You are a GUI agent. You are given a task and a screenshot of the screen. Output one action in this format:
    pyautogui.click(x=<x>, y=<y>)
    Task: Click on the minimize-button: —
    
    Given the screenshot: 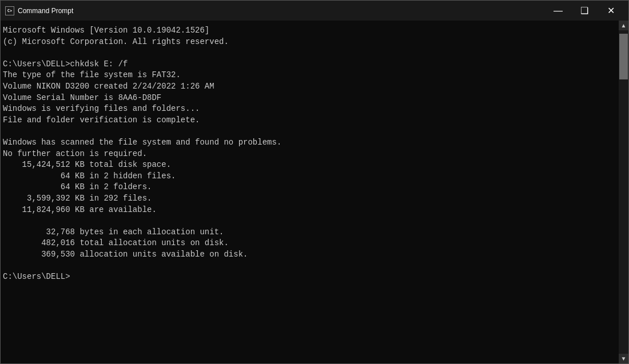 What is the action you would take?
    pyautogui.click(x=558, y=10)
    